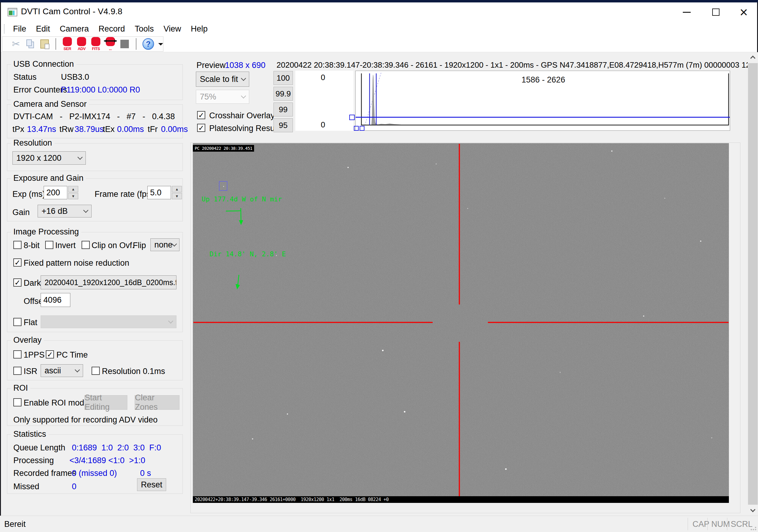  I want to click on toolbar-separator, so click(56, 44).